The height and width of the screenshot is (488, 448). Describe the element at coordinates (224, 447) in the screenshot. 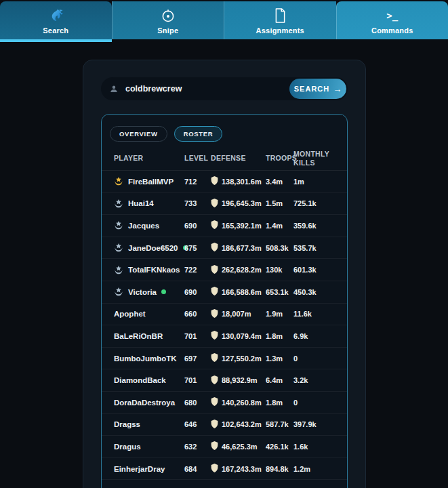

I see `table-row: Dragus 632 46,625.3m 426.1k 1.6k` at that location.